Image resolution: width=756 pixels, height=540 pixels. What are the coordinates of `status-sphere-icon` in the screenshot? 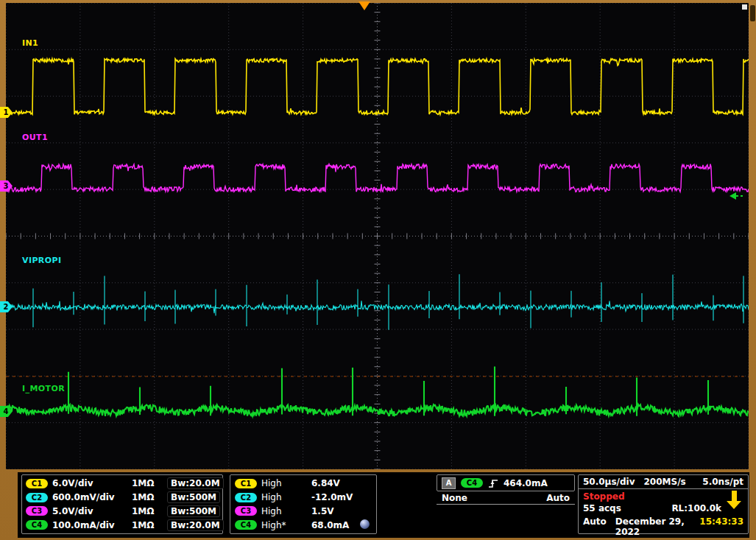 It's located at (365, 525).